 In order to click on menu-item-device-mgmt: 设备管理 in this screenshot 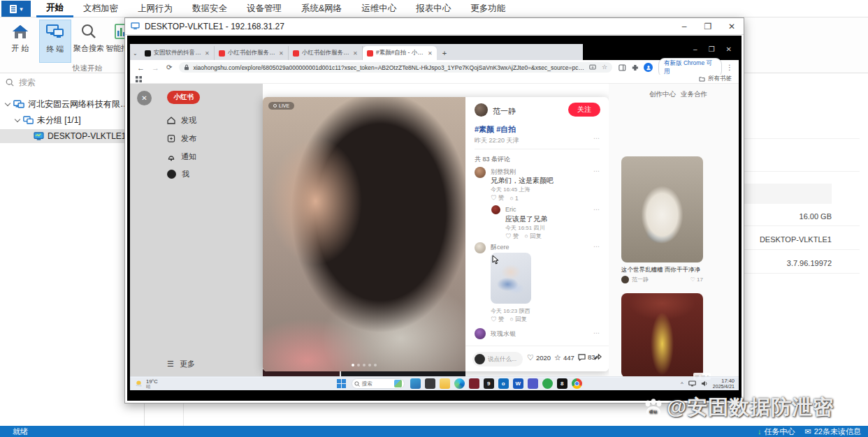, I will do `click(264, 8)`.